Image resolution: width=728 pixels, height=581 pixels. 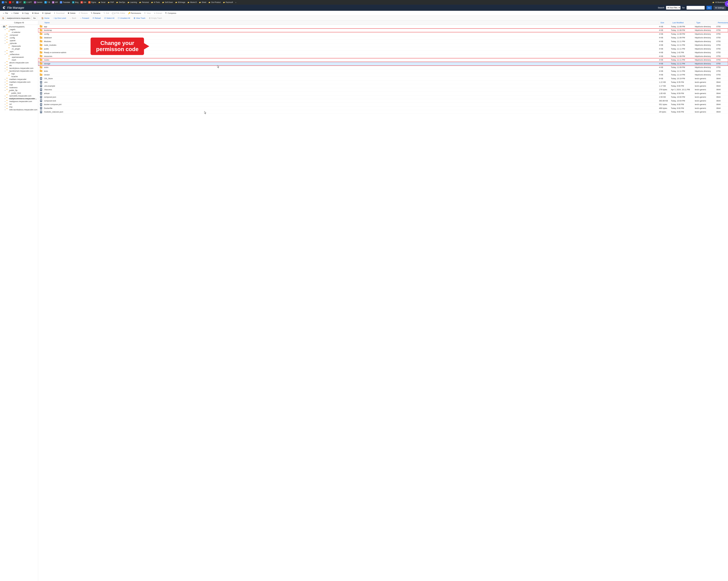 I want to click on bookmark-item: 📁Our-Product, so click(x=214, y=2).